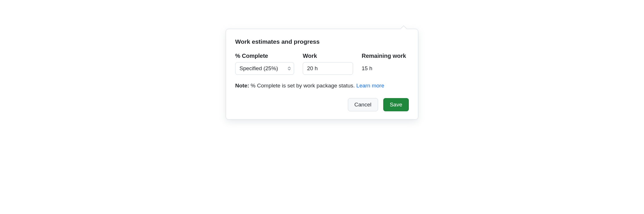 The height and width of the screenshot is (214, 644). What do you see at coordinates (322, 105) in the screenshot?
I see `actions-row: Cancel Save` at bounding box center [322, 105].